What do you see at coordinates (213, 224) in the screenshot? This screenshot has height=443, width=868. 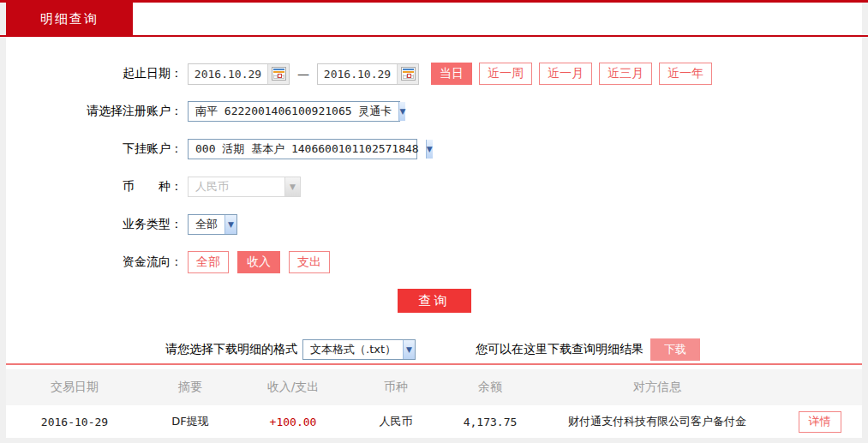 I see `business-type-select: 全部 ▼` at bounding box center [213, 224].